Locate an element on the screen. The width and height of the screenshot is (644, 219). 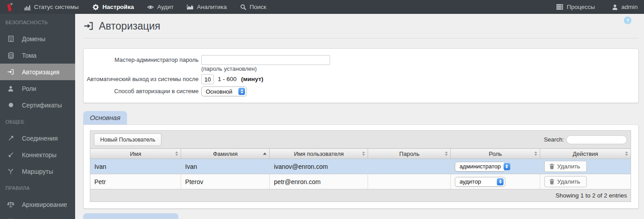
sidebar-item-connectors: Коннекторы is located at coordinates (38, 155).